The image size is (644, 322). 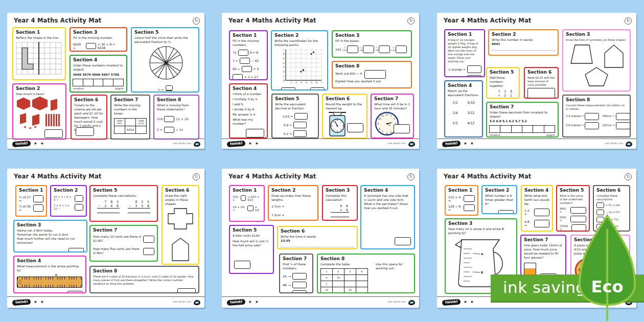 I want to click on section-prompt: Write the missing numbers in the boxes., so click(x=130, y=110).